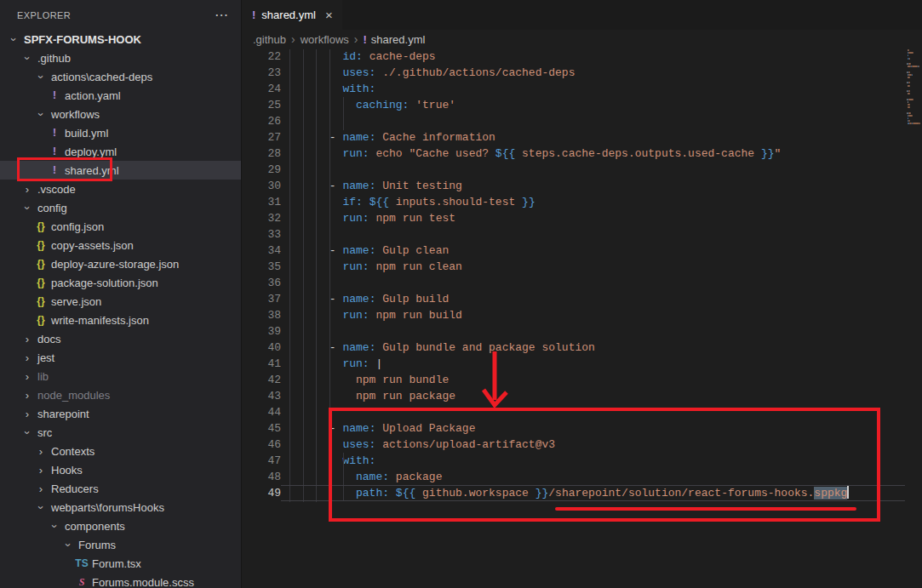 This screenshot has width=922, height=588. Describe the element at coordinates (115, 264) in the screenshot. I see `tree-item-label: deploy-azure-storage.json` at that location.